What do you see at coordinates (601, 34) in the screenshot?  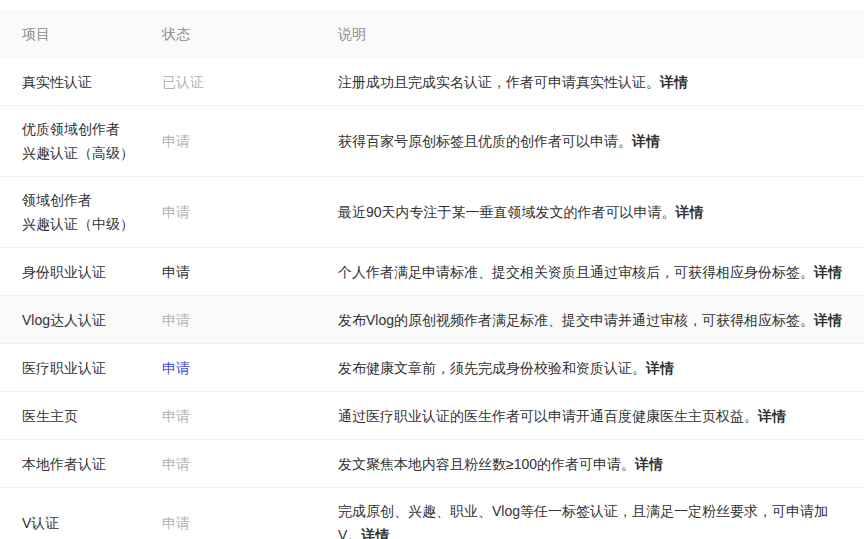 I see `header-desc: 说明` at bounding box center [601, 34].